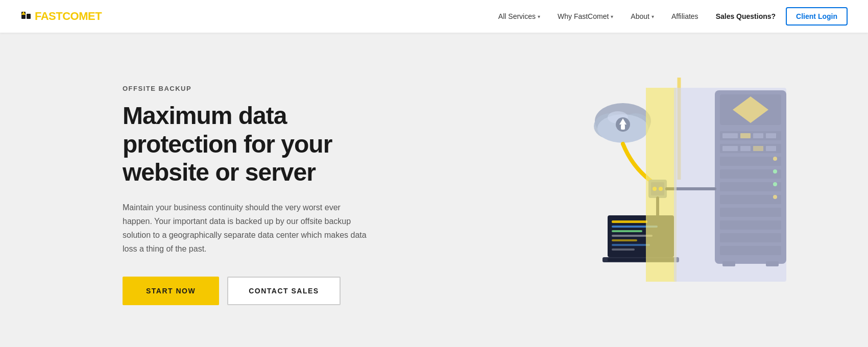 This screenshot has height=347, width=868. Describe the element at coordinates (171, 291) in the screenshot. I see `start-now-button: START NOW` at that location.